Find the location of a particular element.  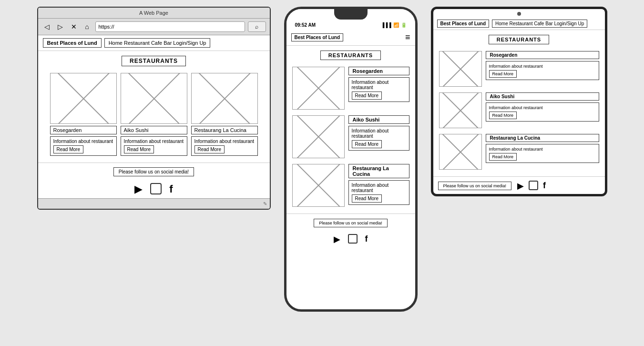

tablet-facebook-icon: f is located at coordinates (544, 186).